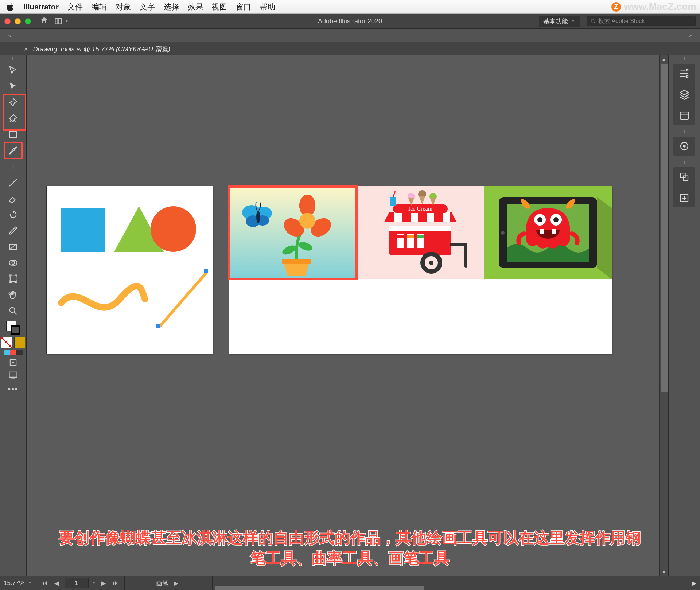  What do you see at coordinates (641, 21) in the screenshot?
I see `stock-search-input: 搜索 Adobe Stock` at bounding box center [641, 21].